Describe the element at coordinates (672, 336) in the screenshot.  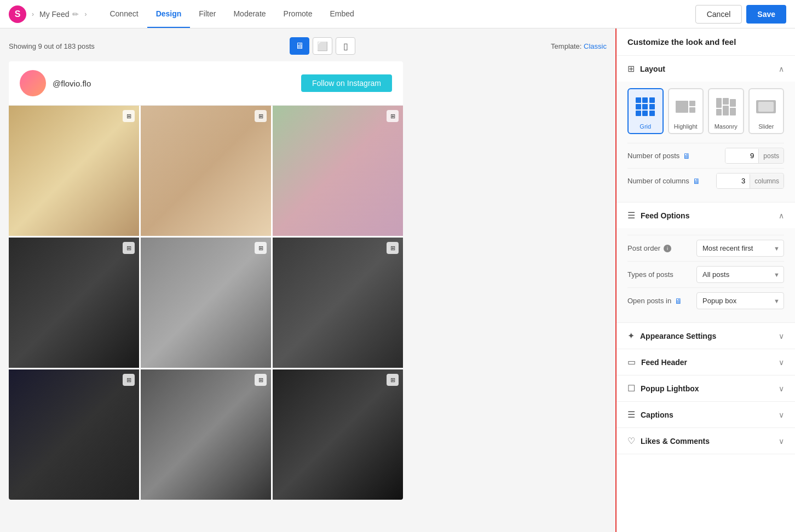
I see `appearance-header-left: ✦ Appearance Settings` at that location.